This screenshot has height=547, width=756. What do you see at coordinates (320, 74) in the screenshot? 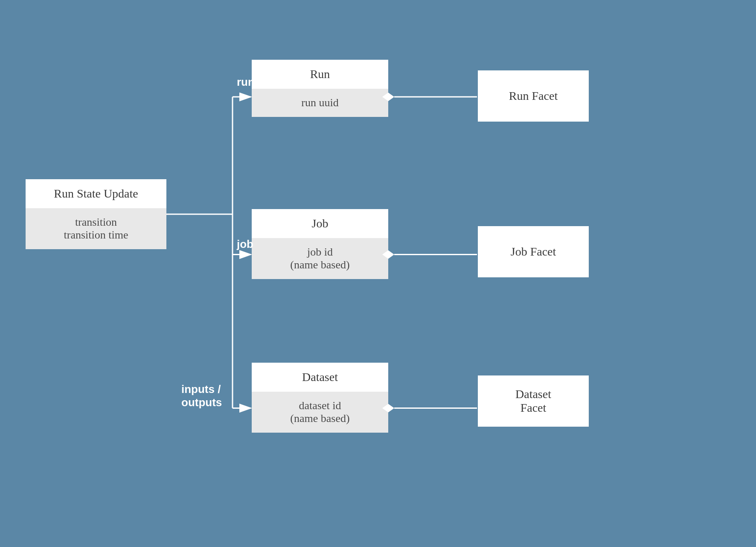
I see `run-title: Run` at bounding box center [320, 74].